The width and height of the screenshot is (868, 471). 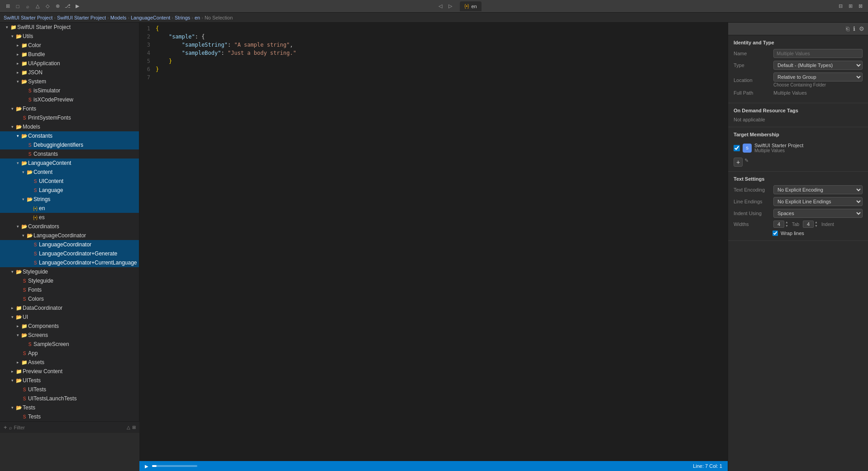 I want to click on tab-down-arrow: ▼, so click(x=787, y=226).